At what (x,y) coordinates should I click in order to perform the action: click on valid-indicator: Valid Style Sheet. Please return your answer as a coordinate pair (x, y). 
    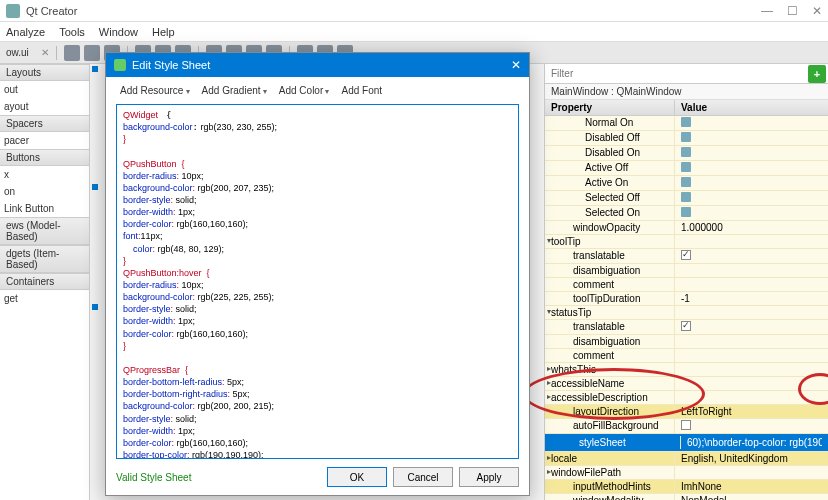
    Looking at the image, I should click on (154, 478).